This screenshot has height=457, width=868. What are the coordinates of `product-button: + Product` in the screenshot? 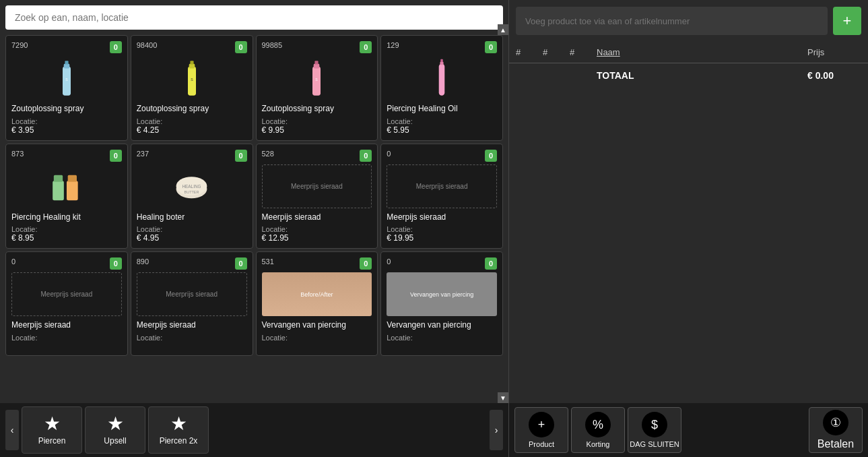 It's located at (541, 430).